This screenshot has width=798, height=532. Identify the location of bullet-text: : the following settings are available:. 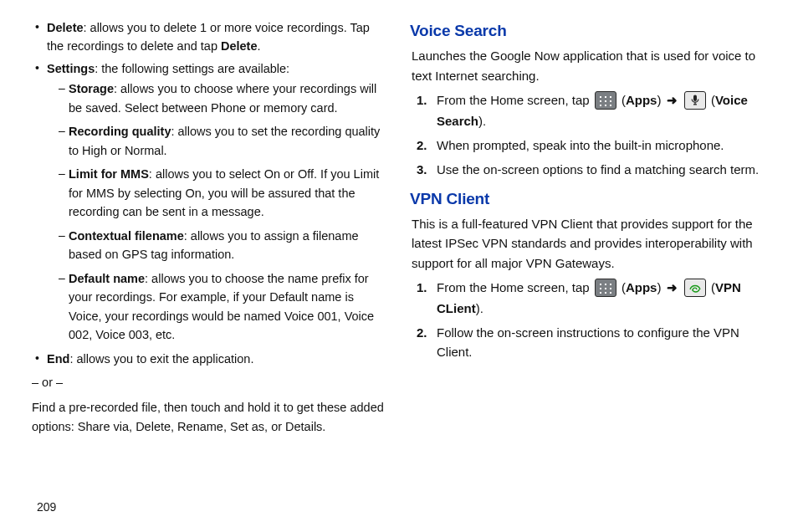
(192, 69).